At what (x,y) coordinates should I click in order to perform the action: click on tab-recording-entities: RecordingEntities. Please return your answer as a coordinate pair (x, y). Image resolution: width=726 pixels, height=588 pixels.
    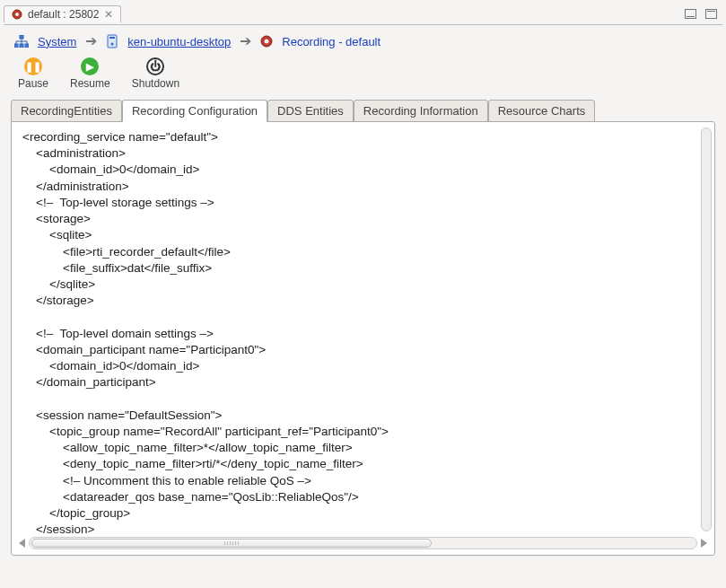
    Looking at the image, I should click on (66, 111).